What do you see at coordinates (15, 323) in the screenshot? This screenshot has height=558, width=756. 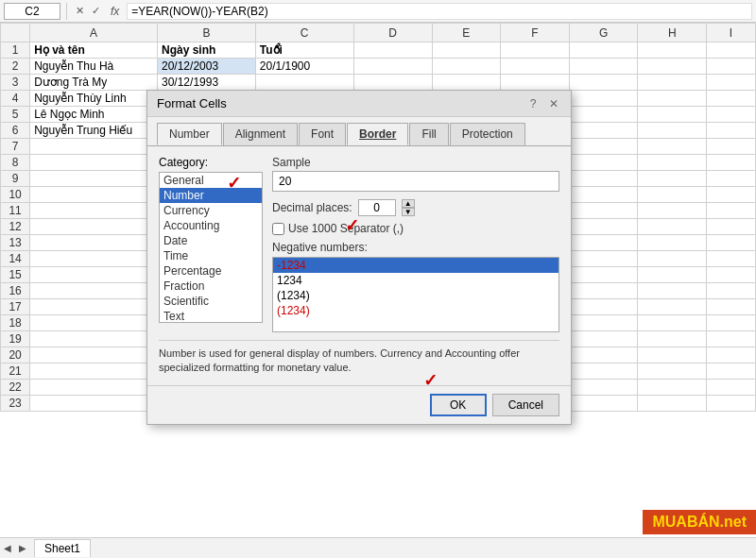 I see `row-header-18: 18` at bounding box center [15, 323].